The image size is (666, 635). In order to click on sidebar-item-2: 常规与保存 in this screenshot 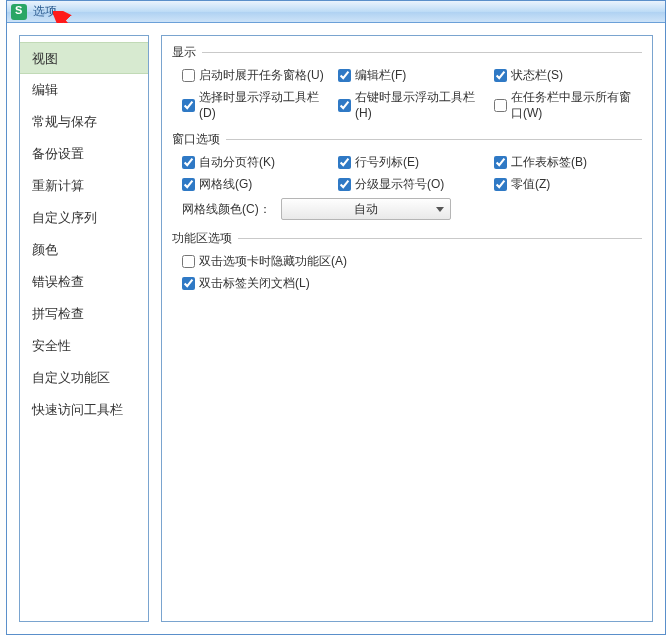, I will do `click(84, 122)`.